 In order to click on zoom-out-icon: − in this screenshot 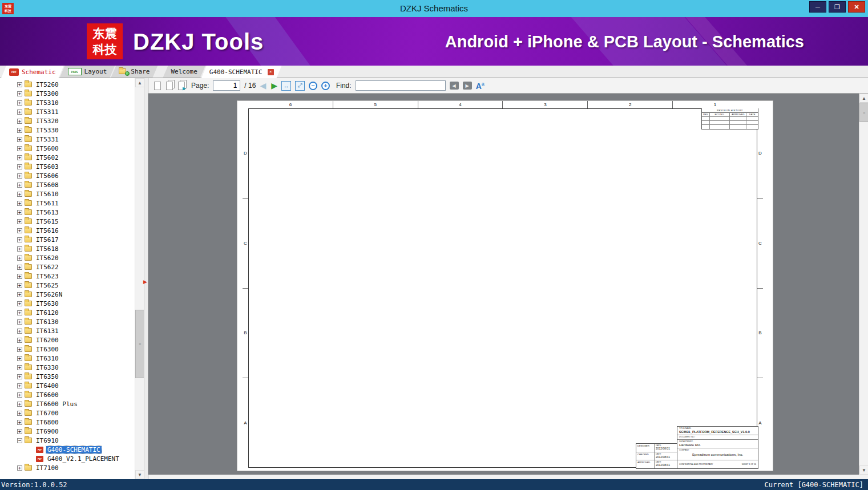, I will do `click(313, 86)`.